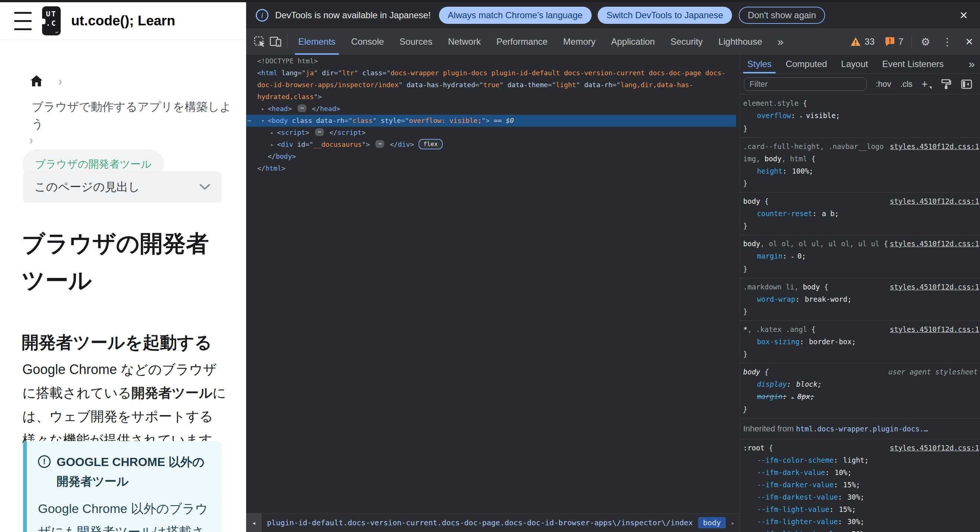 The width and height of the screenshot is (980, 532). I want to click on style-rule: styles.4510f12d.css:1.markdown li, body …, so click(860, 299).